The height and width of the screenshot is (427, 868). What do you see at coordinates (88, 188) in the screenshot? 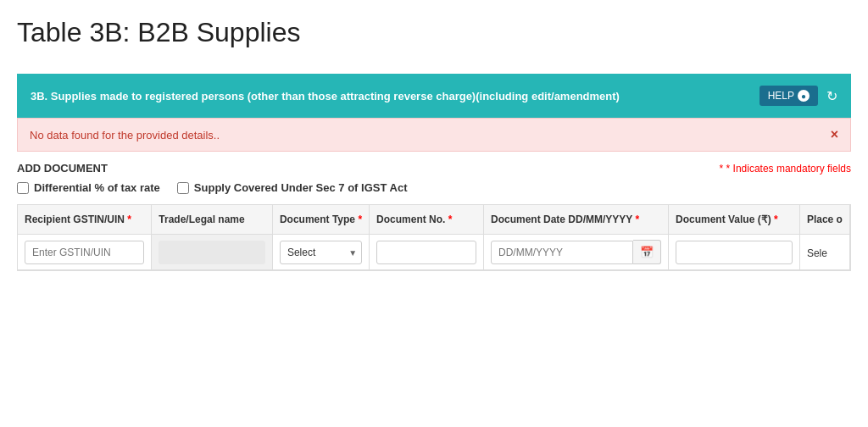
I see `differential-tax-checkbox-label: Differential % of tax rate` at bounding box center [88, 188].